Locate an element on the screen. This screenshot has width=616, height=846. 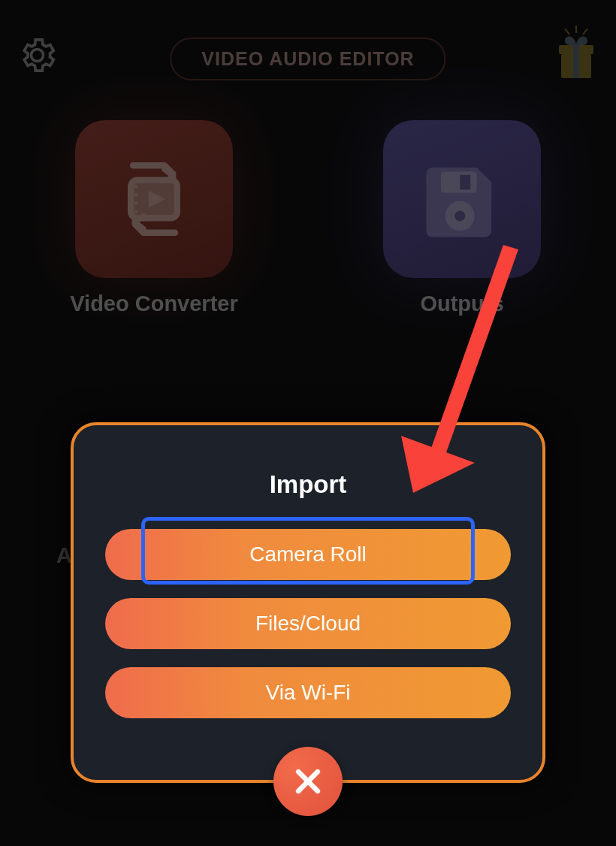
import-close-button is located at coordinates (308, 781).